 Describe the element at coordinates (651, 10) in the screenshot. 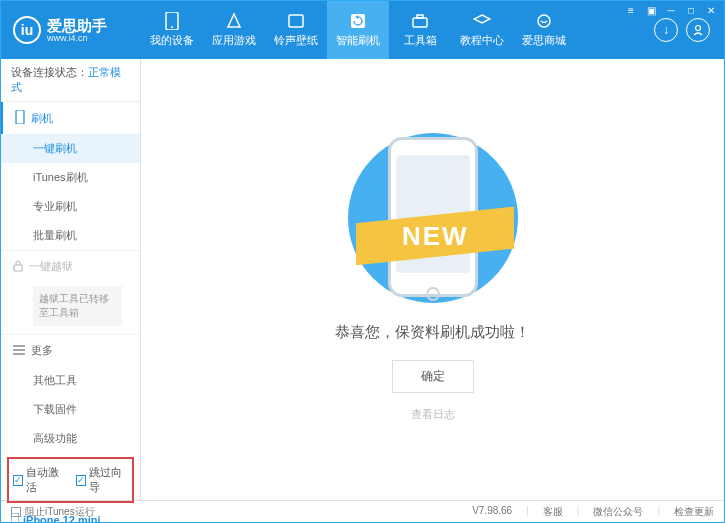

I see `skin-icon: ▣` at that location.